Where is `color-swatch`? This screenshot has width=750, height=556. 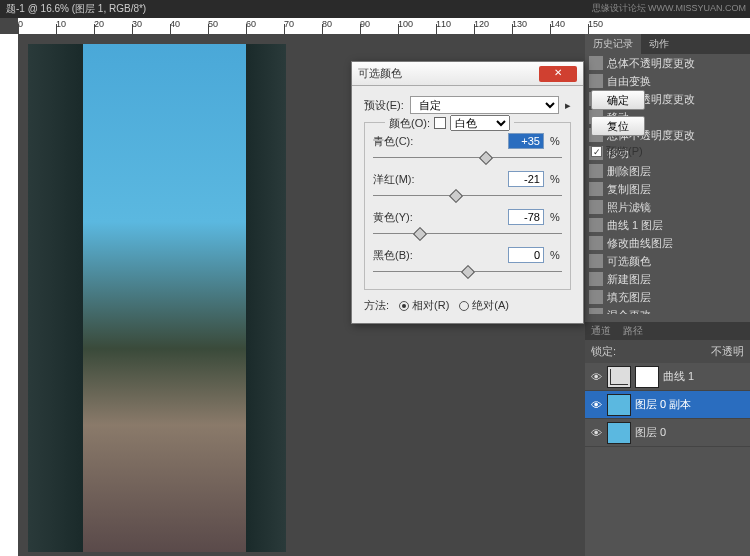
color-swatch is located at coordinates (440, 123).